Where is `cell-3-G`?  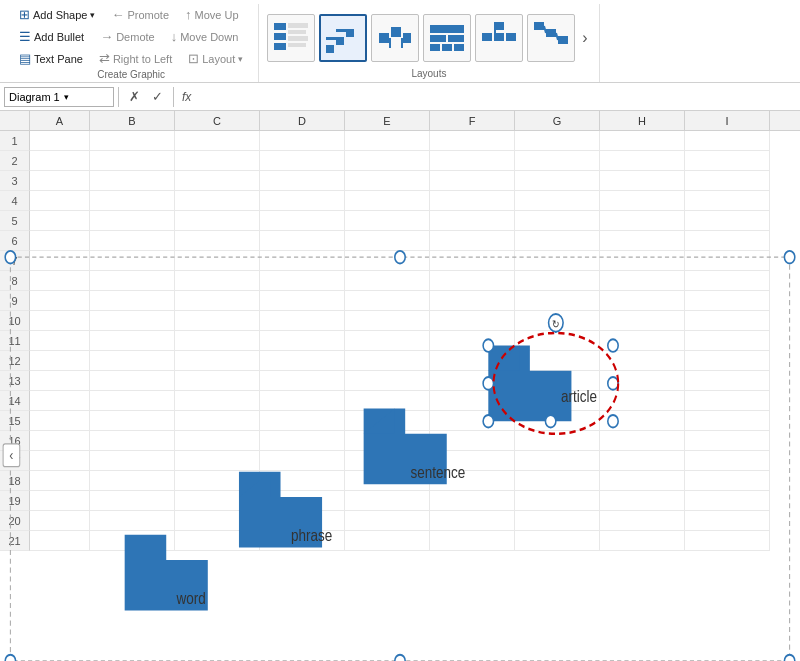
cell-3-G is located at coordinates (558, 181).